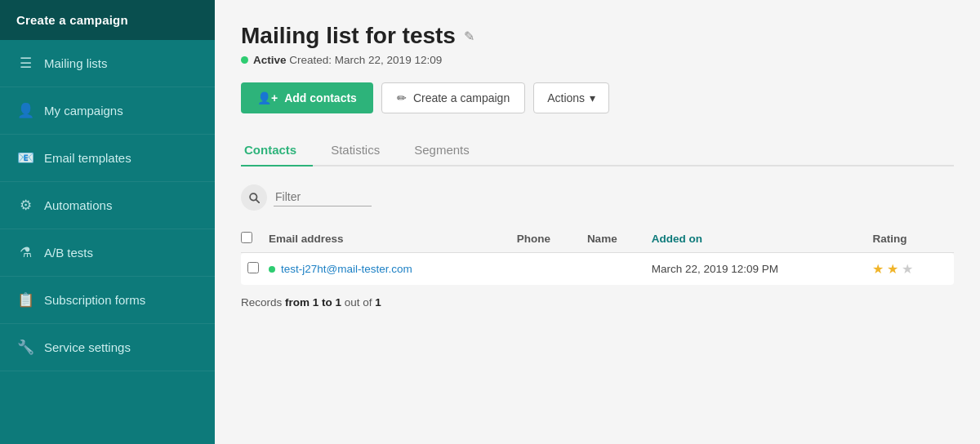  What do you see at coordinates (402, 98) in the screenshot?
I see `create-campaign-icon: ✏` at bounding box center [402, 98].